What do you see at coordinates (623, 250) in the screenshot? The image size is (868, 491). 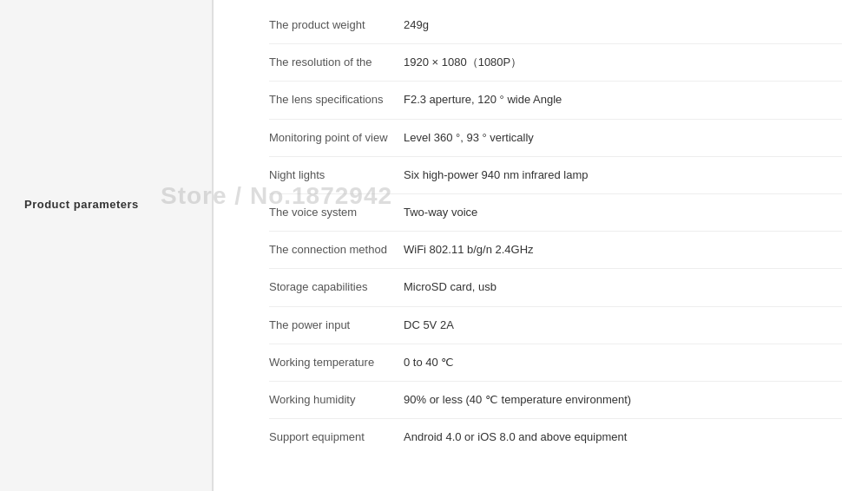 I see `param-value: WiFi 802.11 b/g/n 2.4GHz` at bounding box center [623, 250].